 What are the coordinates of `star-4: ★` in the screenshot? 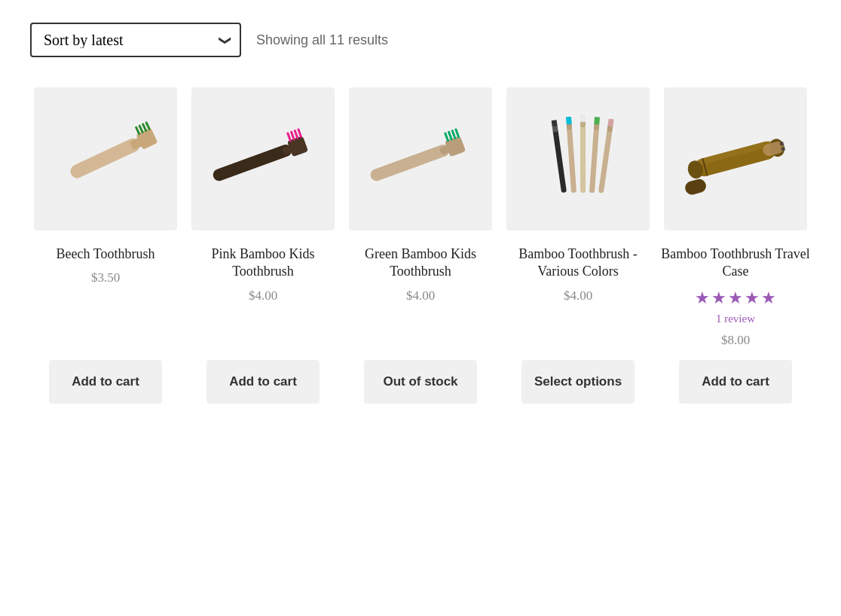 It's located at (752, 298).